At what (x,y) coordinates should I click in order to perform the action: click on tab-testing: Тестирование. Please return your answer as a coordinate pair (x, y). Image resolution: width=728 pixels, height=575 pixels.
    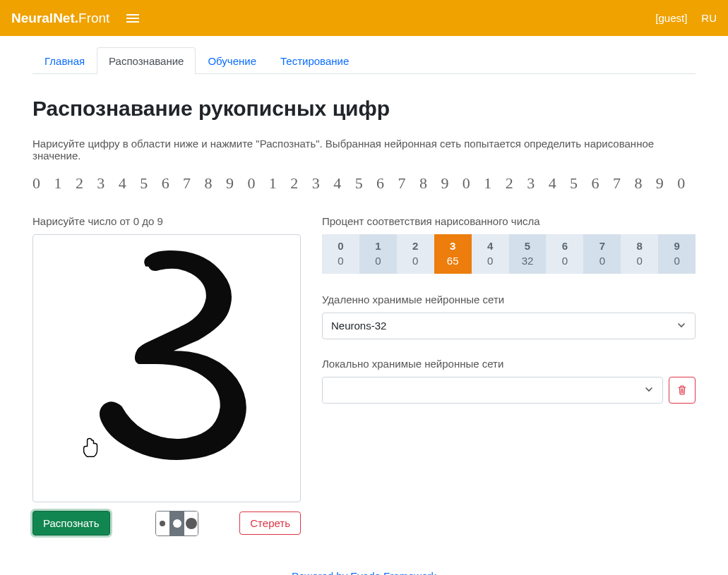
    Looking at the image, I should click on (315, 61).